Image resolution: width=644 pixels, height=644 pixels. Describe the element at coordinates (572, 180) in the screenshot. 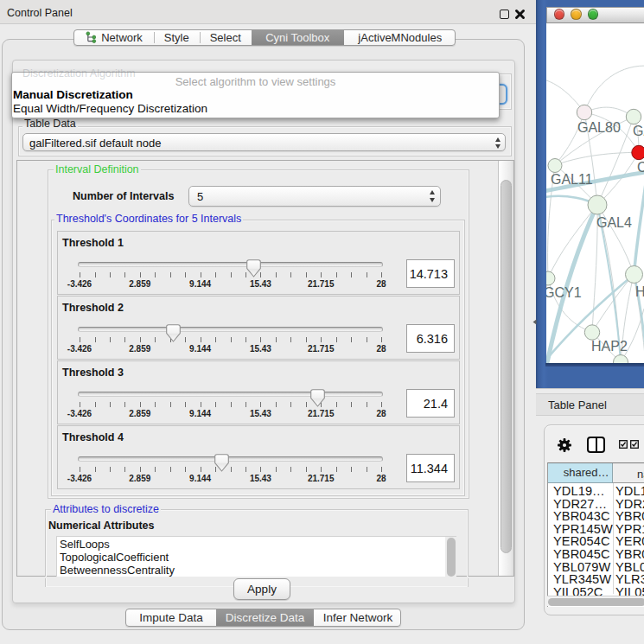

I see `svg-text: GAL11` at that location.